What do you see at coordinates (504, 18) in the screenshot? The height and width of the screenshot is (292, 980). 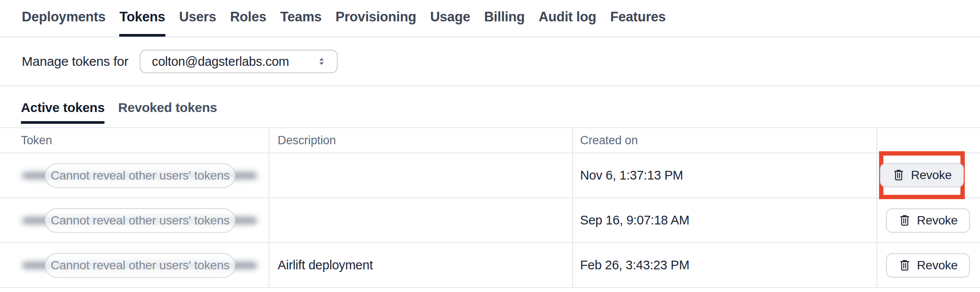 I see `nav-tab-billing: Billing` at bounding box center [504, 18].